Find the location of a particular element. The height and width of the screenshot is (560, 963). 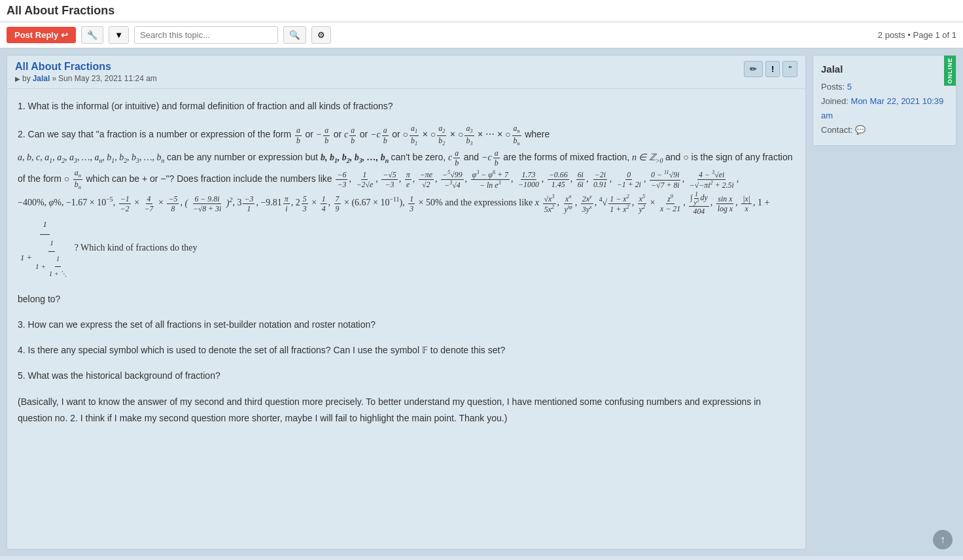

posts-info: Posts: 5 is located at coordinates (884, 87).